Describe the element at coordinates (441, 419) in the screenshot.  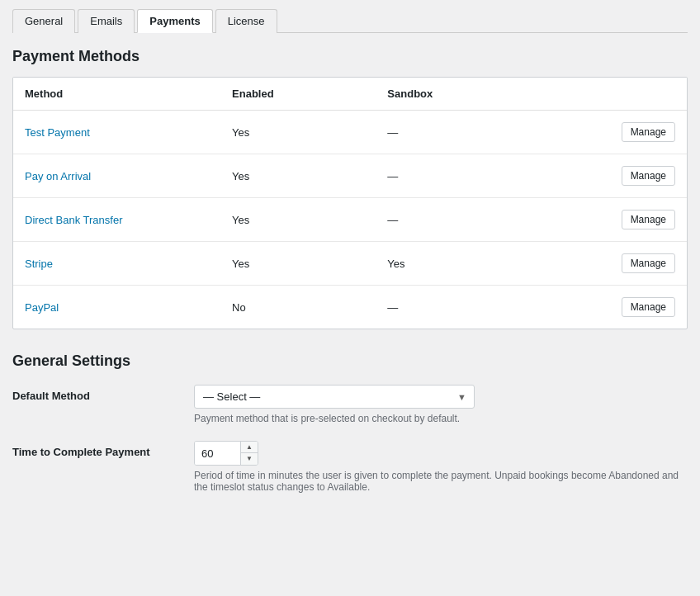
I see `default-method-hint: Payment method that is pre-selected on c…` at that location.